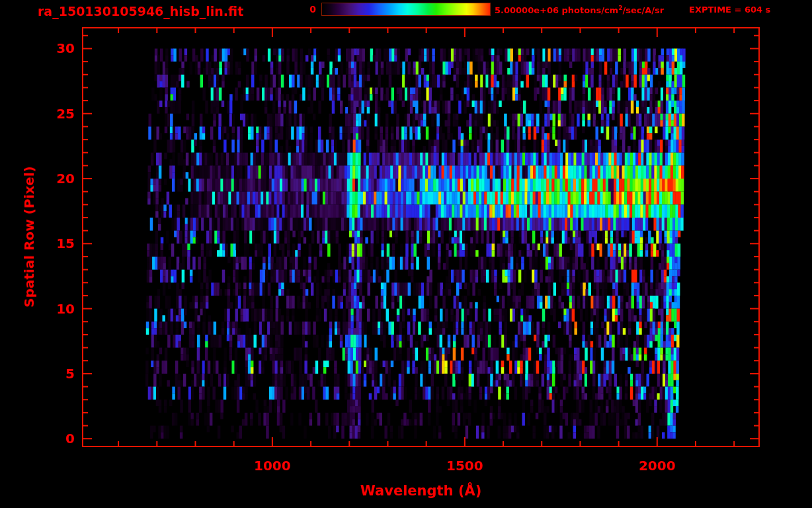 This screenshot has height=508, width=812. Describe the element at coordinates (557, 11) in the screenshot. I see `colorbar-max-value: 5.00000e+06 photons/cm` at that location.